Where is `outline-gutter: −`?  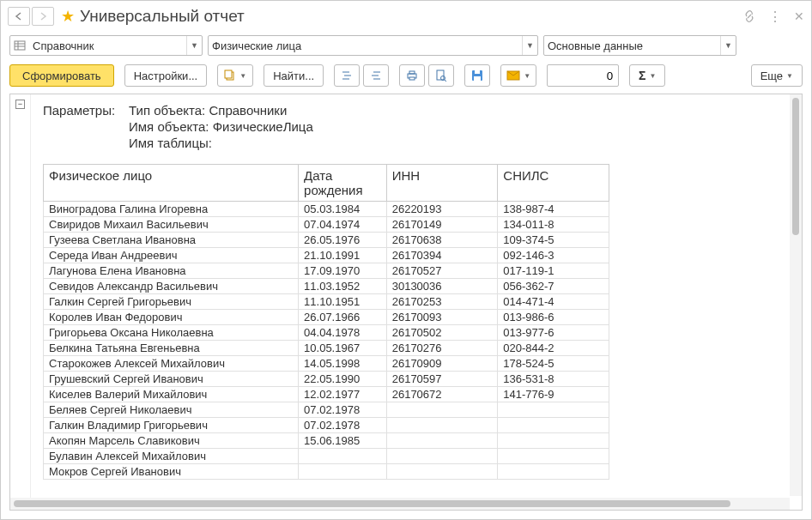 outline-gutter: − is located at coordinates (21, 302).